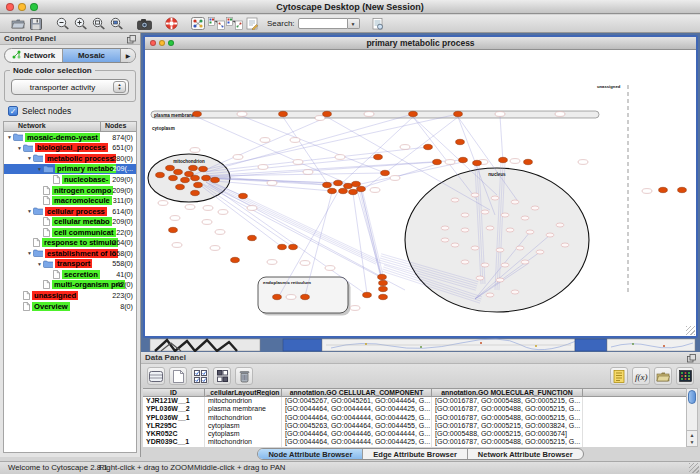  Describe the element at coordinates (10, 7) in the screenshot. I see `close-icon` at that location.